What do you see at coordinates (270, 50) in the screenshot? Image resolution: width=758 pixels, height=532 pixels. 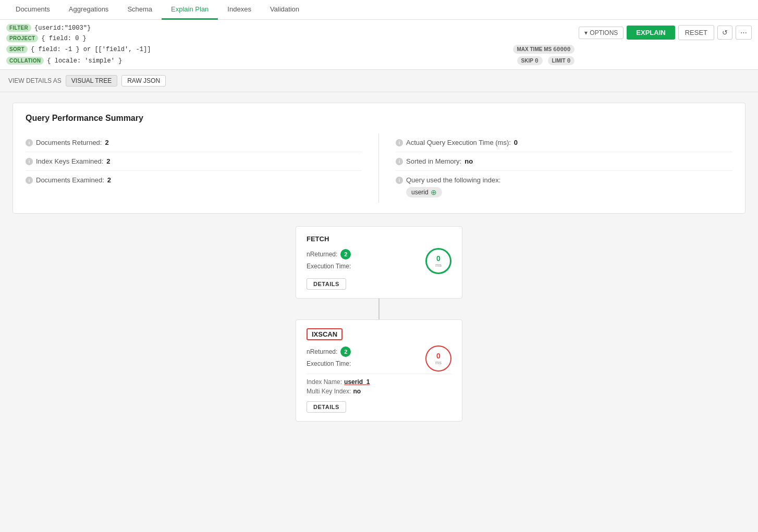 I see `sort-value: { field: -1 } or [['field', -1]]` at bounding box center [270, 50].